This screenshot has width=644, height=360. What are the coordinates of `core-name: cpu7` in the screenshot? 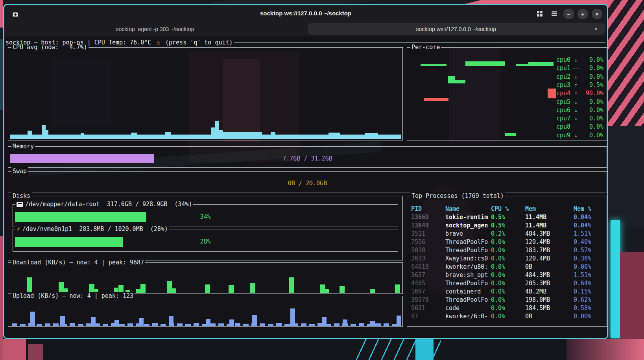 It's located at (563, 118).